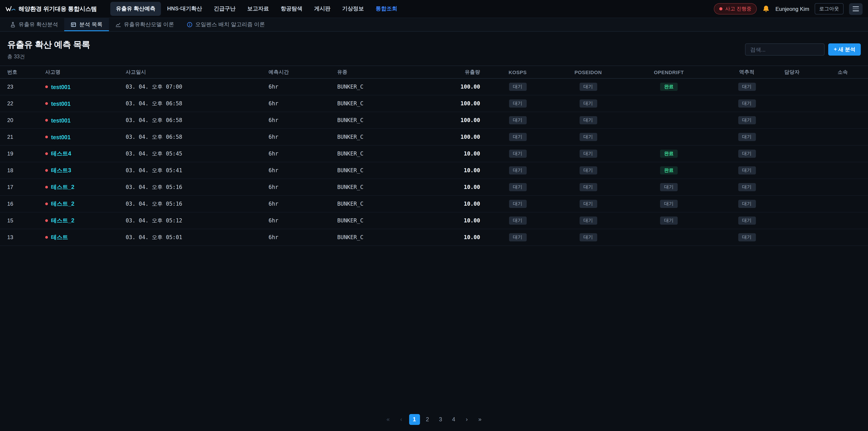 This screenshot has width=868, height=431. Describe the element at coordinates (721, 9) in the screenshot. I see `incident-dot-icon` at that location.